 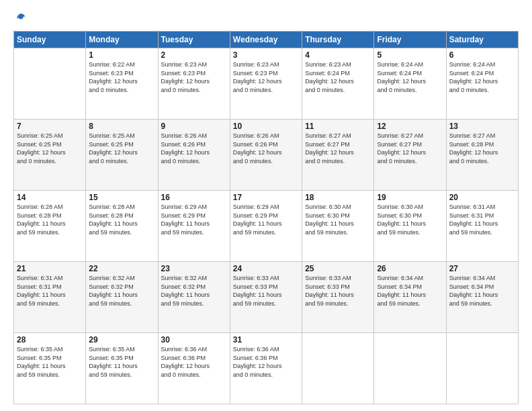 What do you see at coordinates (193, 298) in the screenshot?
I see `calendar-cell: 23Sunrise: 6:32 AM Sunset: 6:32 PM Dayli…` at bounding box center [193, 298].